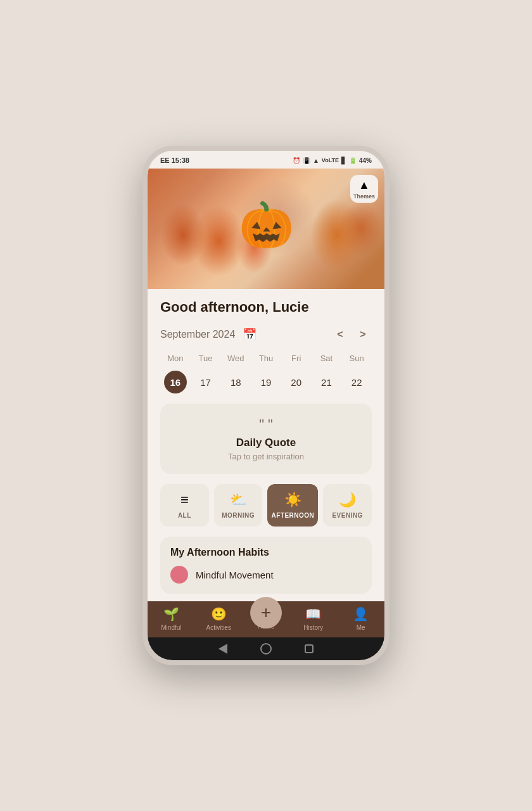 This screenshot has width=532, height=811. Describe the element at coordinates (365, 161) in the screenshot. I see `battery-percent: 44%` at that location.